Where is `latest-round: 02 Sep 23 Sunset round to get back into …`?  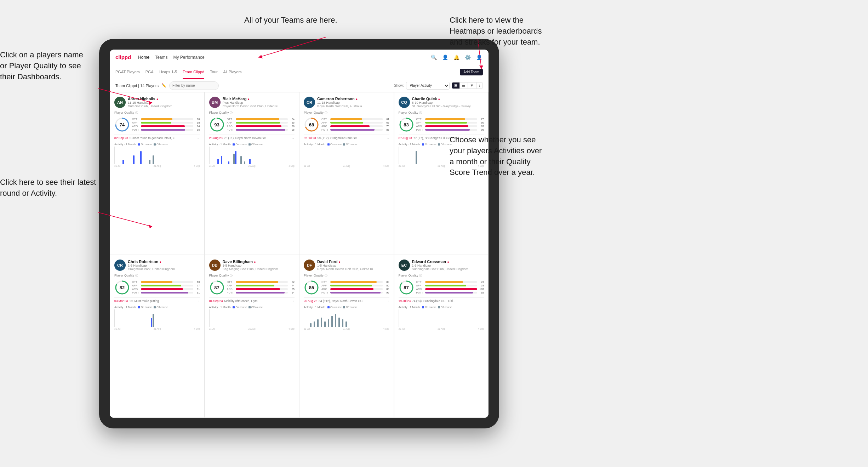 latest-round: 02 Sep 23 Sunset round to get back into … is located at coordinates (157, 137).